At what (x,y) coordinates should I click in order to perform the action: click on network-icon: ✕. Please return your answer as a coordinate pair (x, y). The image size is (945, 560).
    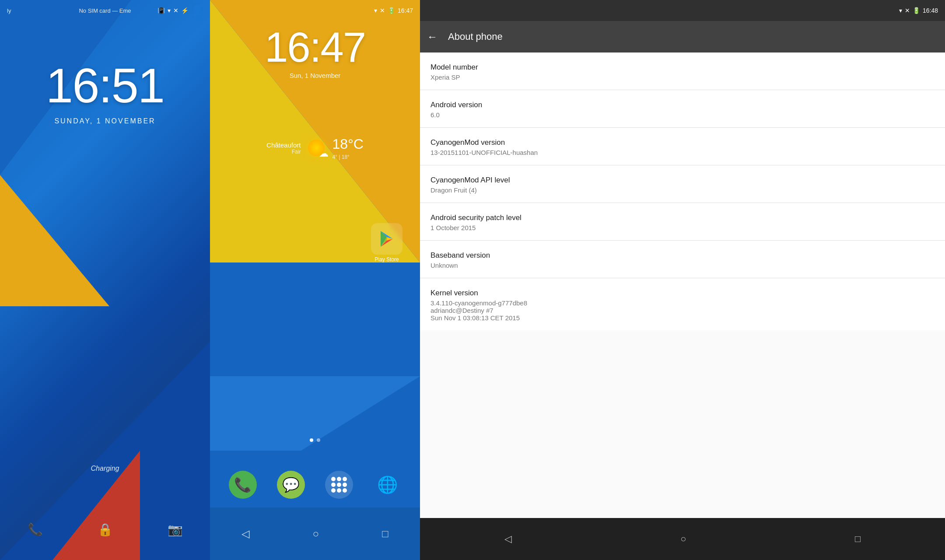
    Looking at the image, I should click on (176, 10).